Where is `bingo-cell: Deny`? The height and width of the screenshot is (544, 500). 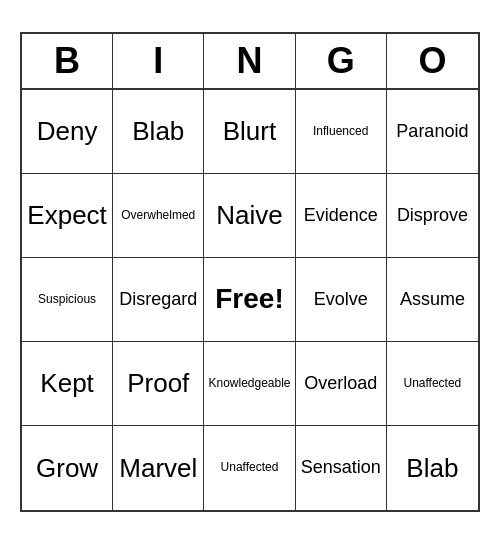
bingo-cell: Deny is located at coordinates (68, 132).